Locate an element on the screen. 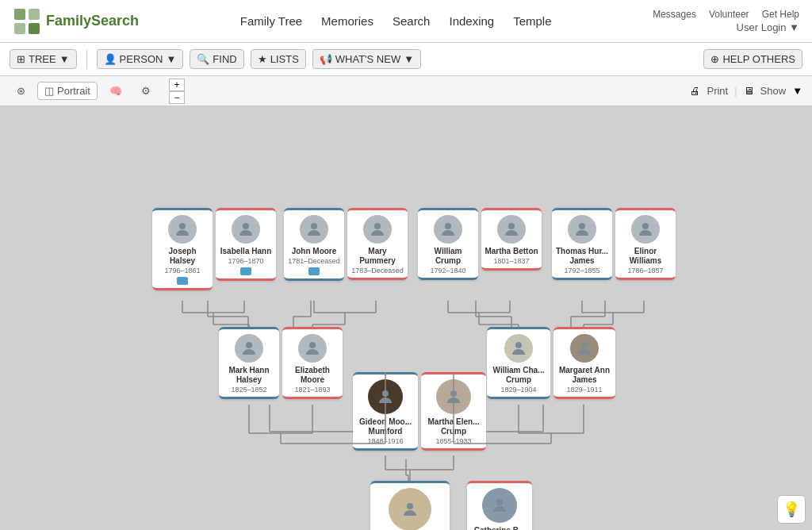 The height and width of the screenshot is (530, 812). martha-betton-name: Martha Betton is located at coordinates (511, 252).